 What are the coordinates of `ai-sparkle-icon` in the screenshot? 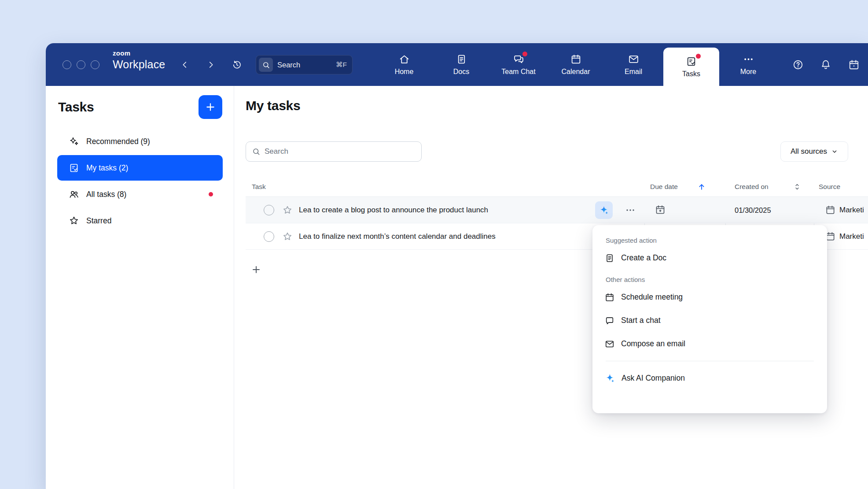 It's located at (604, 210).